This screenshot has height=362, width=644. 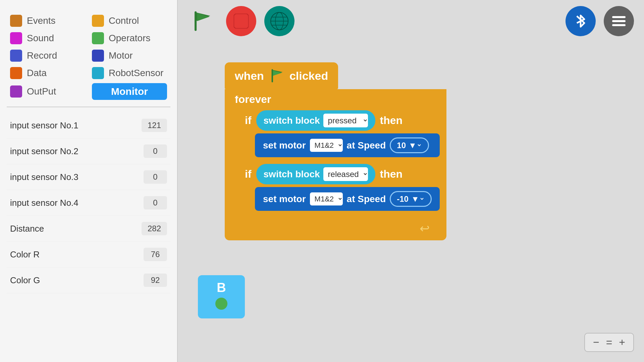 What do you see at coordinates (221, 304) in the screenshot?
I see `b-circle` at bounding box center [221, 304].